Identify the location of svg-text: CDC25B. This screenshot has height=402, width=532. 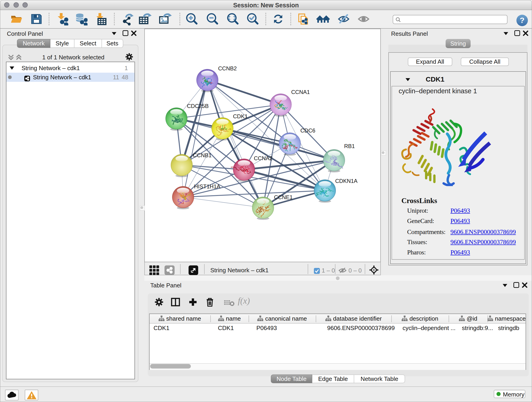
(198, 106).